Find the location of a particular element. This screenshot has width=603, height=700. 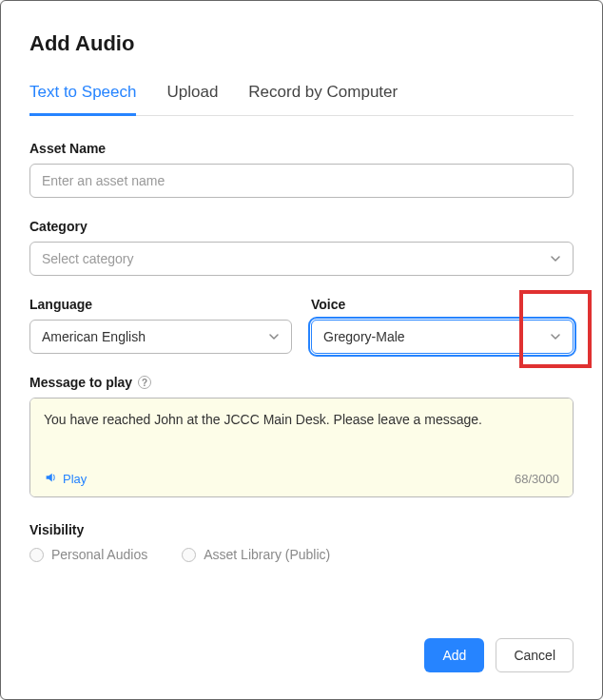

modal-title: Add Audio is located at coordinates (302, 44).